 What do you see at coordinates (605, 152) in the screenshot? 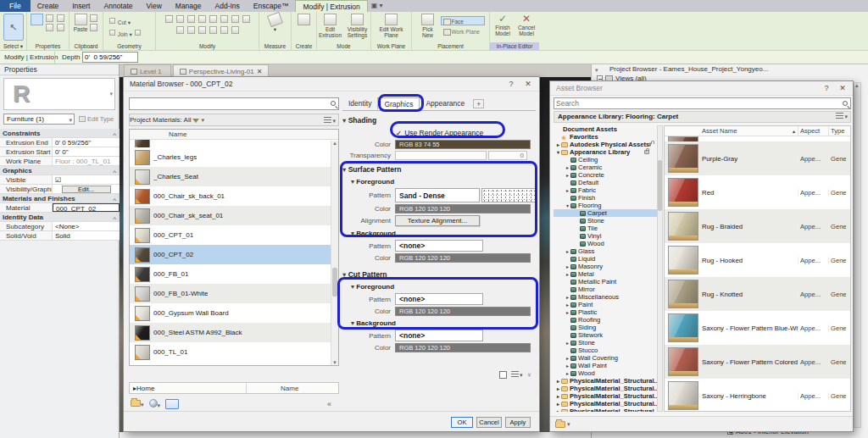
I see `library-tree-item: Appearance Library` at bounding box center [605, 152].